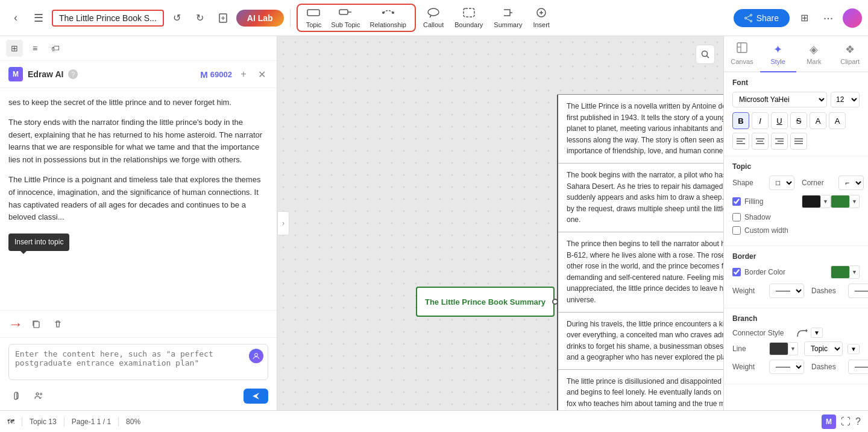 The image size is (868, 432). What do you see at coordinates (541, 14) in the screenshot?
I see `insert-icon` at bounding box center [541, 14].